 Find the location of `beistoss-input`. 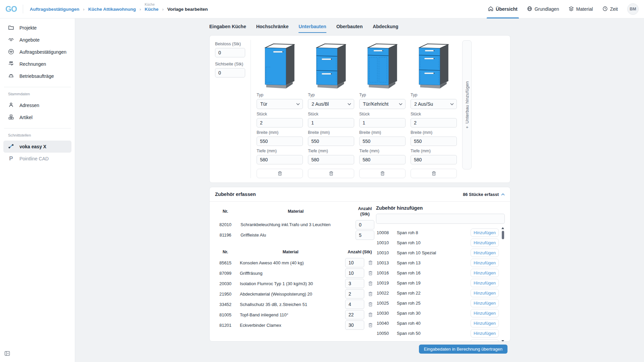

beistoss-input is located at coordinates (230, 53).